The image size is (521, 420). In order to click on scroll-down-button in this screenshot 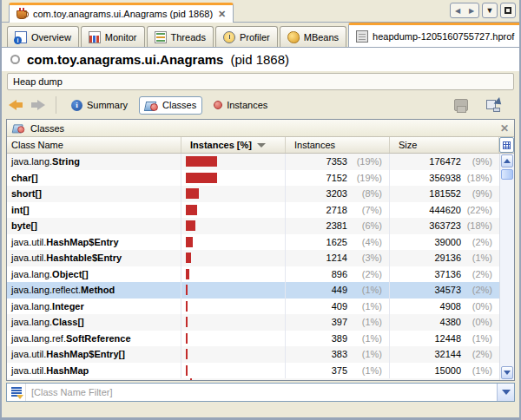, I will do `click(507, 373)`.